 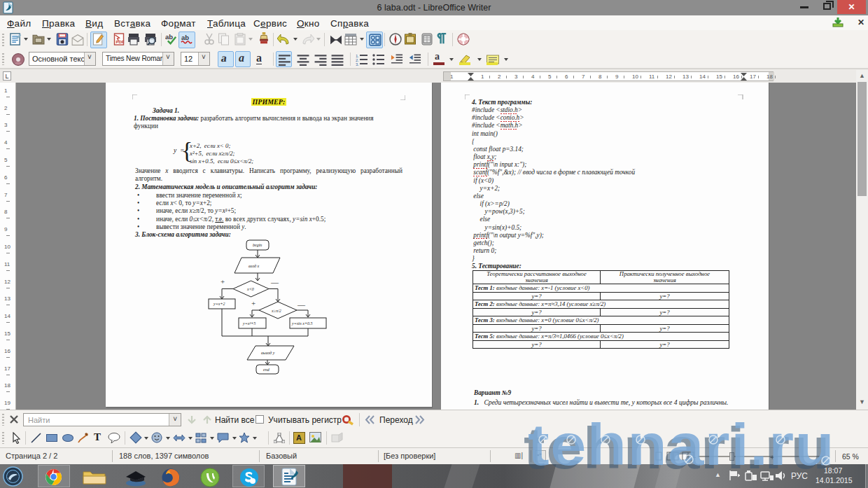 I want to click on svg-text: y=sin x+0.5, so click(x=302, y=323).